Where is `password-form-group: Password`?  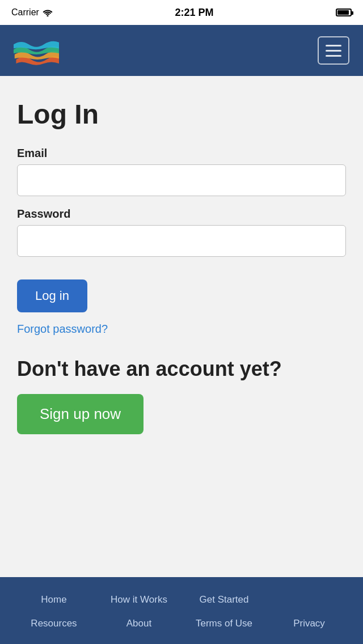 password-form-group: Password is located at coordinates (182, 232).